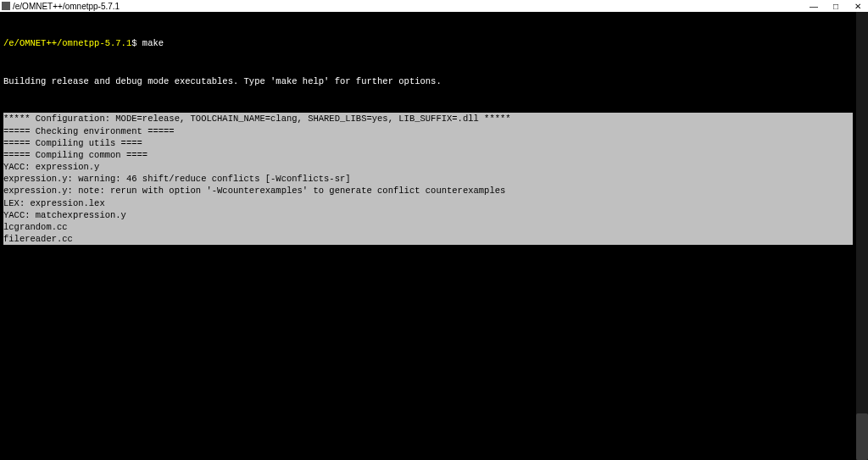 The width and height of the screenshot is (868, 460). I want to click on output-line: ===== Checking environment =====, so click(428, 131).